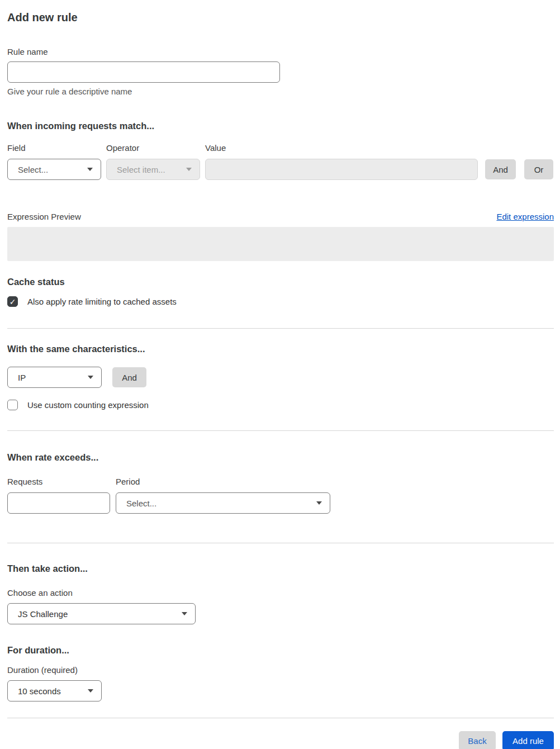 The image size is (560, 749). What do you see at coordinates (223, 482) in the screenshot?
I see `period-label: Period` at bounding box center [223, 482].